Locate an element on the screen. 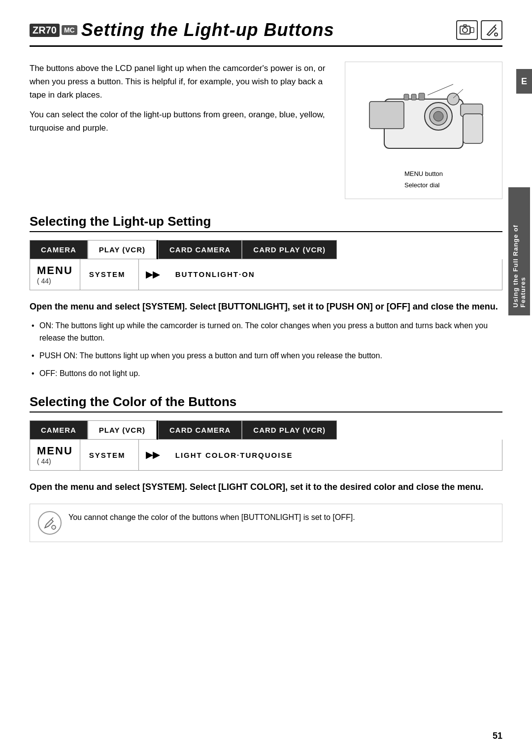  camera-diagram: MENU button Selector dial is located at coordinates (424, 130).